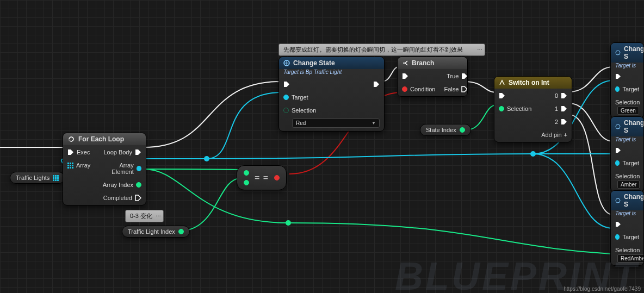 The height and width of the screenshot is (293, 644). What do you see at coordinates (120, 198) in the screenshot?
I see `pin-completed: Completed` at bounding box center [120, 198].